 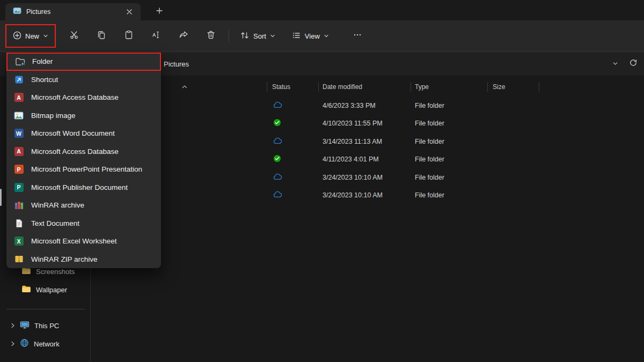 What do you see at coordinates (19, 223) in the screenshot?
I see `text-document-icon` at bounding box center [19, 223].